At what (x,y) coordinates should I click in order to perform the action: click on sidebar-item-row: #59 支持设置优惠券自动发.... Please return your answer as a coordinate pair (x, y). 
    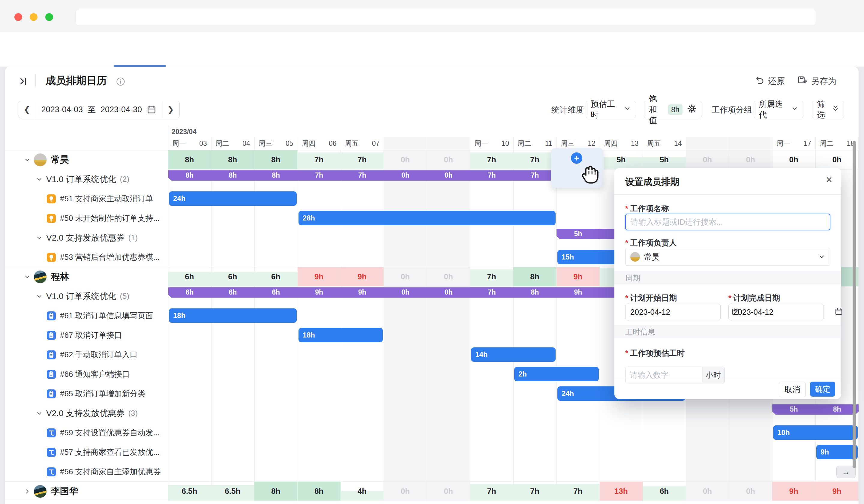
    Looking at the image, I should click on (86, 433).